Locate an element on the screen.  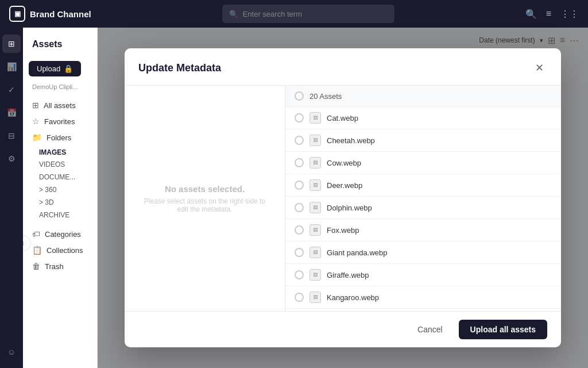
favorites-label: Favorites is located at coordinates (60, 122).